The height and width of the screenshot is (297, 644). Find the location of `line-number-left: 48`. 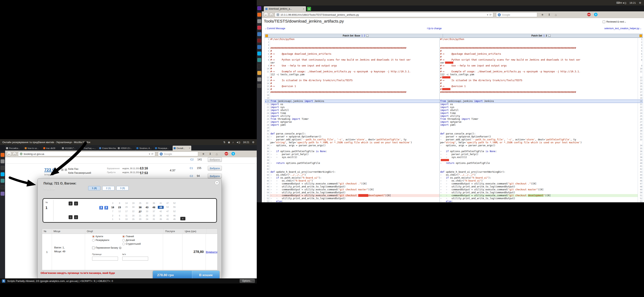

line-number-left: 48 is located at coordinates (267, 187).